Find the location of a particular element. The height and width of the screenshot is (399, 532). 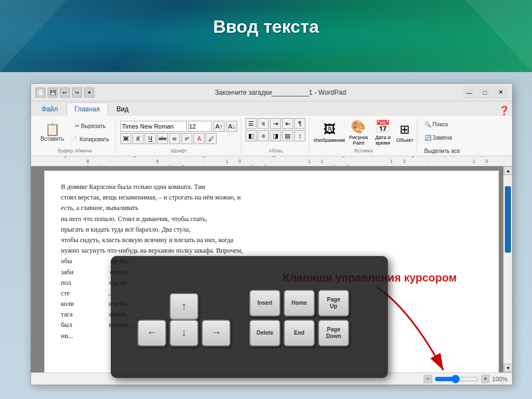

paragraph-settings-button: ¶ is located at coordinates (300, 124).